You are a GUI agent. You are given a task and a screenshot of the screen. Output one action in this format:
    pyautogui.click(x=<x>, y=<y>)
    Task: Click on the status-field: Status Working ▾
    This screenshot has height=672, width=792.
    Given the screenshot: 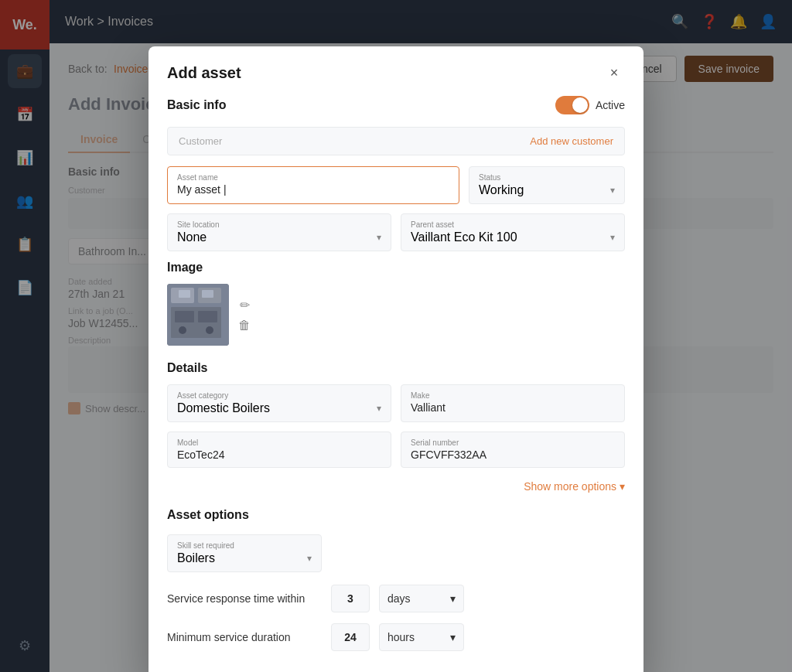 What is the action you would take?
    pyautogui.click(x=547, y=186)
    